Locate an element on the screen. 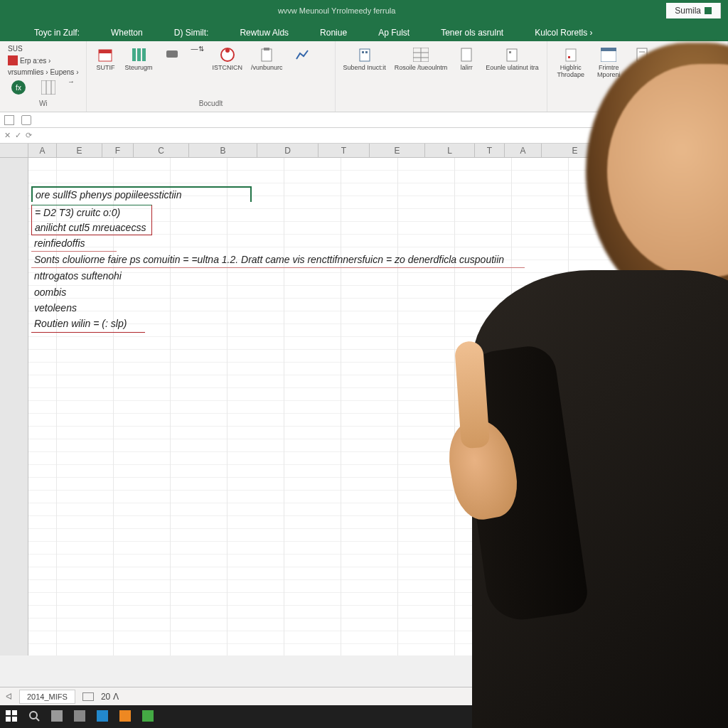 The height and width of the screenshot is (728, 728). col-header-2: F is located at coordinates (118, 151).